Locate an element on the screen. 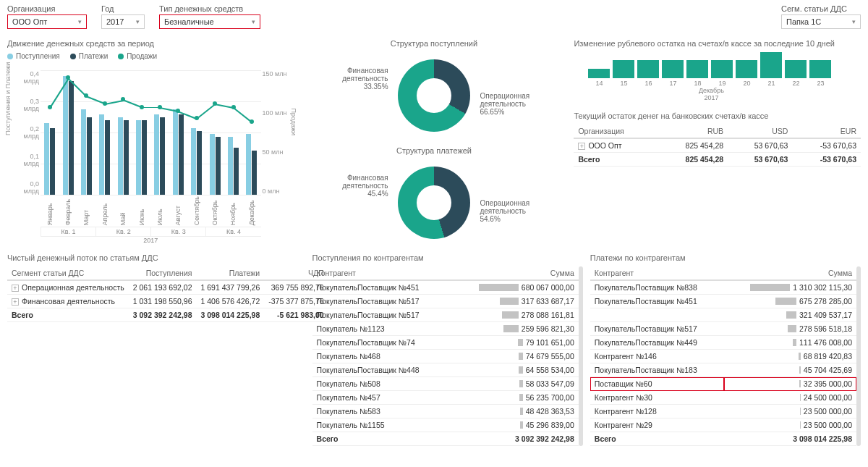  table-row: Покупатель №45756 235 700,00 is located at coordinates (446, 398).